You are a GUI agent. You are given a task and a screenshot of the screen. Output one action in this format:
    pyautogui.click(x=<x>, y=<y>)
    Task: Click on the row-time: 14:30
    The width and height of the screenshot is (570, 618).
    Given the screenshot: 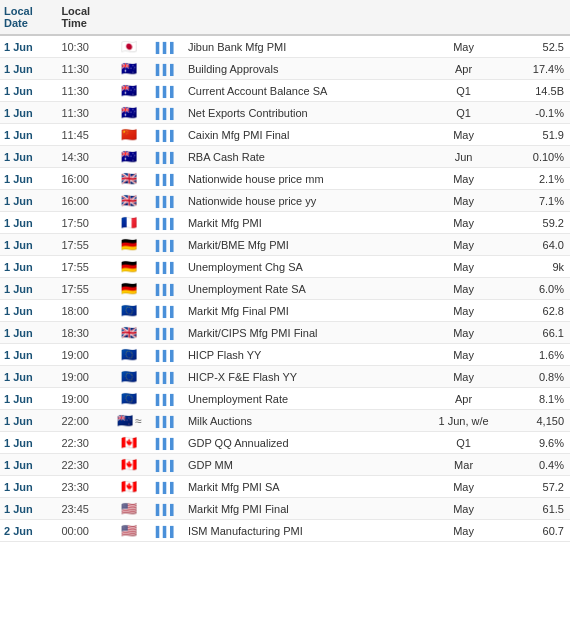 What is the action you would take?
    pyautogui.click(x=84, y=157)
    